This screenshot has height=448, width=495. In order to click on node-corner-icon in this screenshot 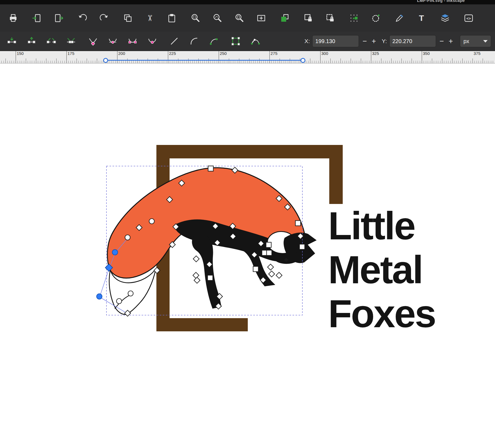, I will do `click(93, 41)`.